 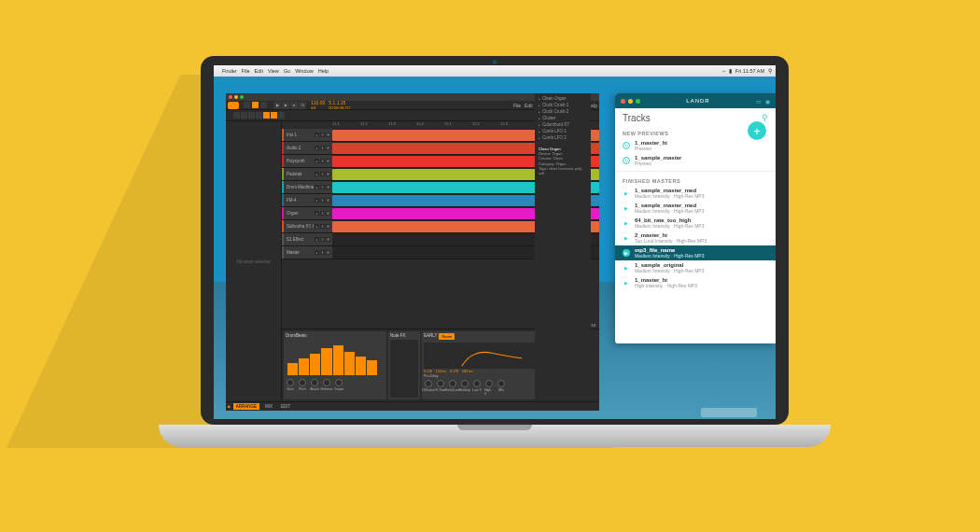 What do you see at coordinates (404, 366) in the screenshot?
I see `notefx-device: Note FX` at bounding box center [404, 366].